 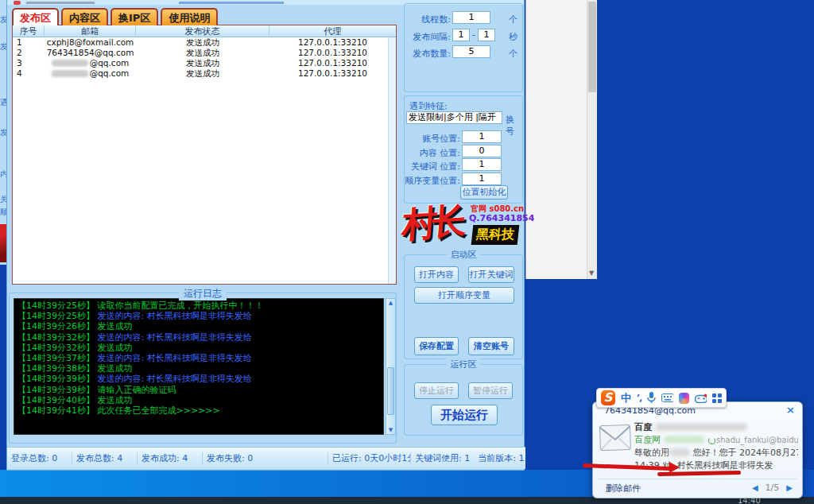 What do you see at coordinates (199, 369) in the screenshot?
I see `log-line: 【14时39分38秒】 发送成功` at bounding box center [199, 369].